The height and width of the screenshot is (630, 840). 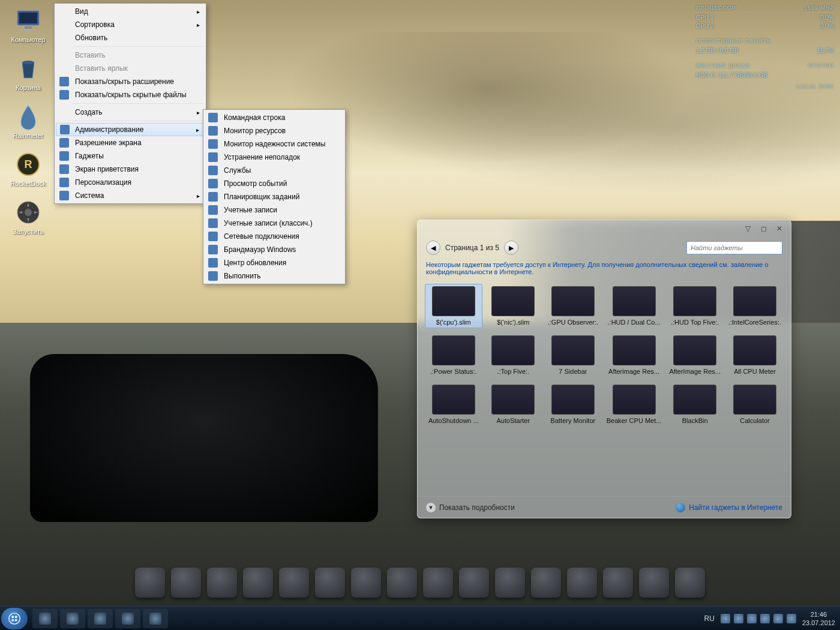 What do you see at coordinates (433, 248) in the screenshot?
I see `prev-page-button: ◀` at bounding box center [433, 248].